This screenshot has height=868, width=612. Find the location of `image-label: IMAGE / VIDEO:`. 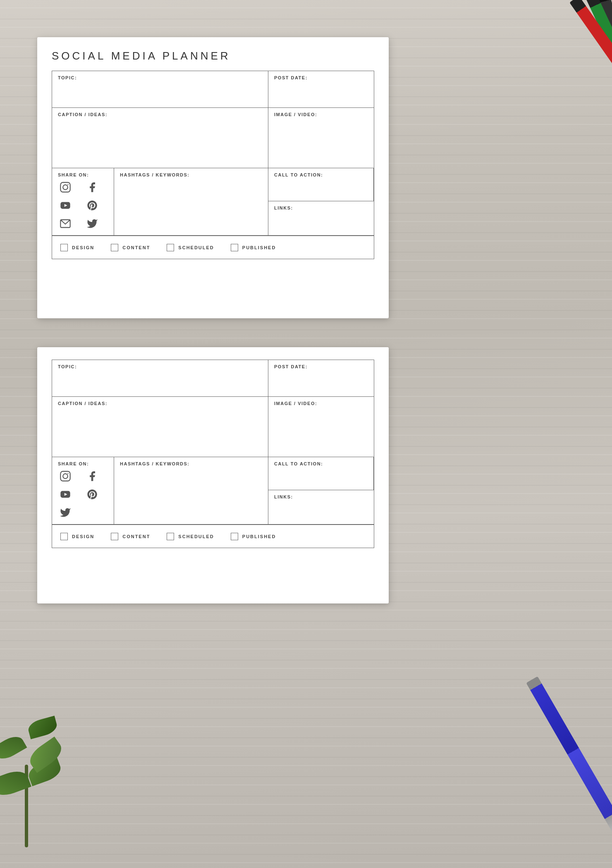

image-label: IMAGE / VIDEO: is located at coordinates (321, 114).